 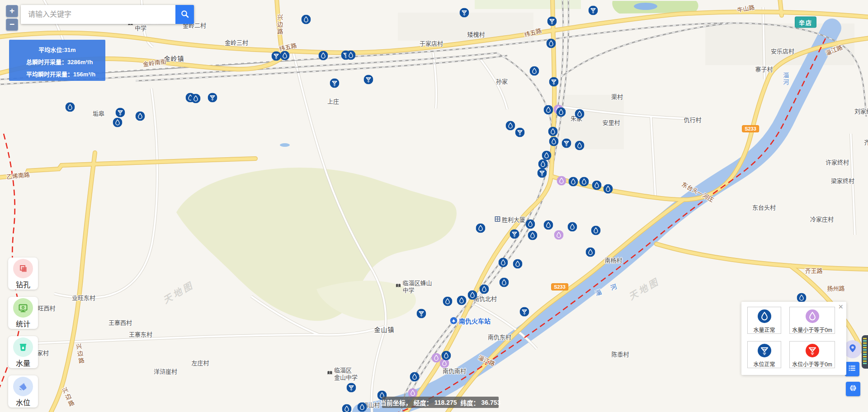 What do you see at coordinates (285, 145) in the screenshot?
I see `pond` at bounding box center [285, 145].